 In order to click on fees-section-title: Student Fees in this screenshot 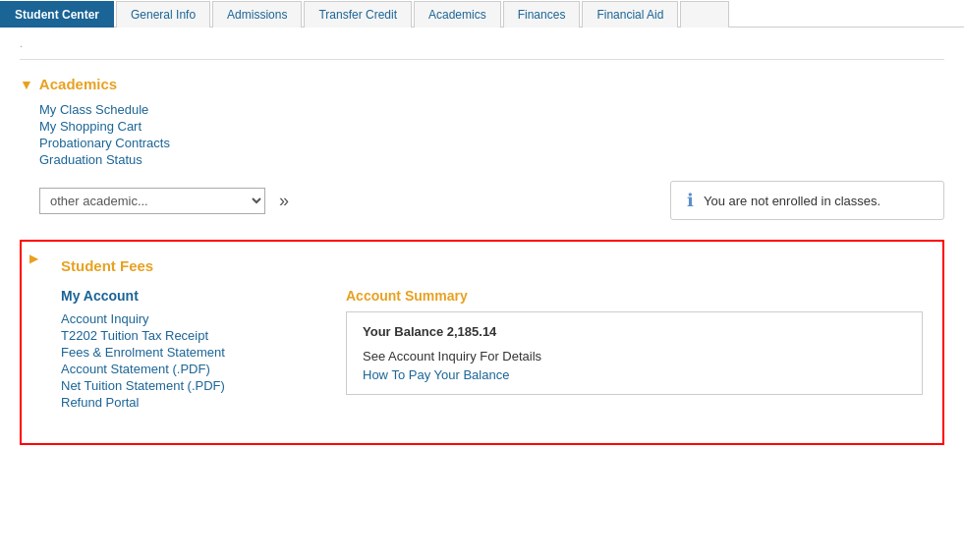, I will do `click(491, 265)`.